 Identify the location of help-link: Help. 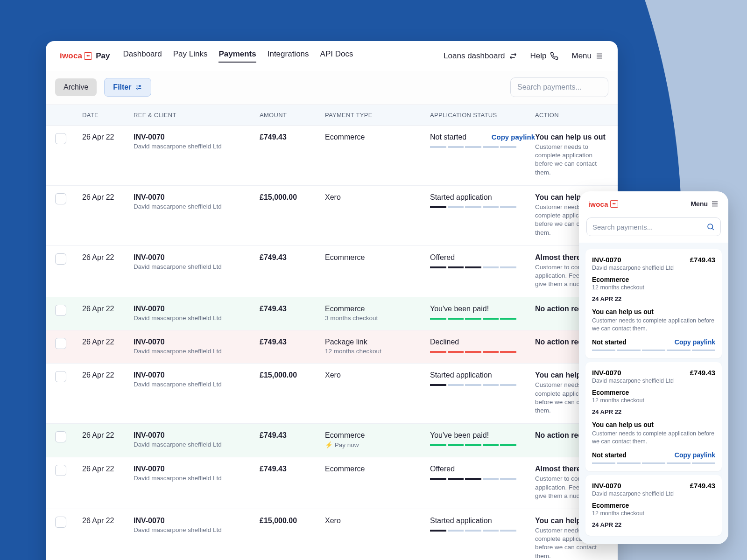
(544, 56).